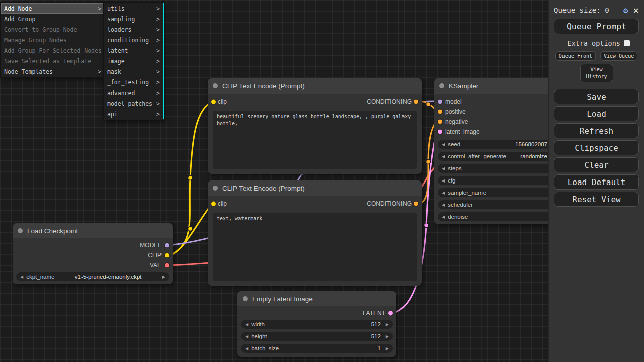 Image resolution: width=644 pixels, height=362 pixels. I want to click on node-empty-latent-image: Empty Latent Image LATENT ◀ width 512 ▶ …, so click(317, 324).